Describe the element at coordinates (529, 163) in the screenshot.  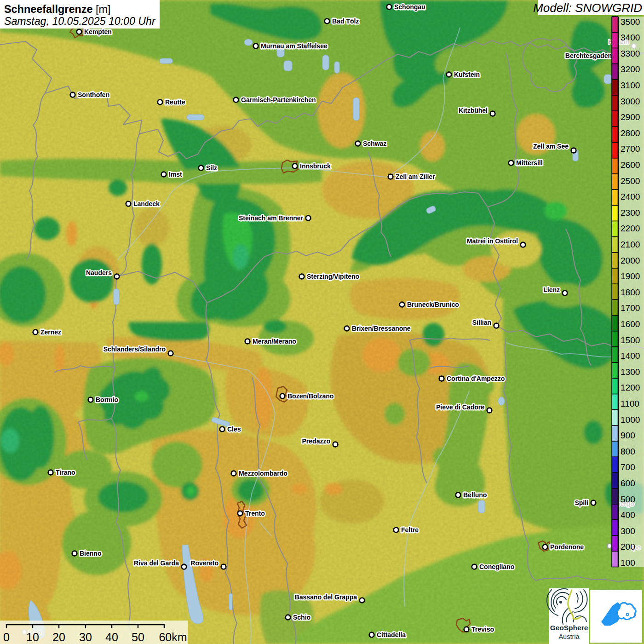
I see `svg-text: Mittersill` at that location.